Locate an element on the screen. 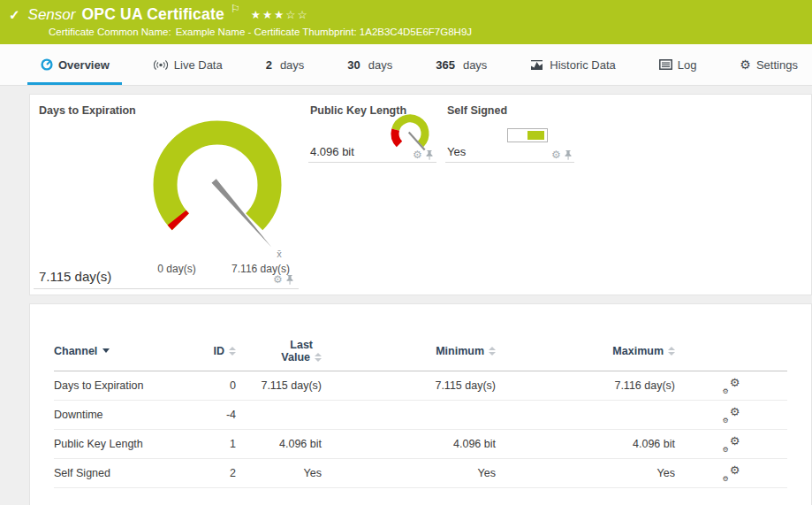 The height and width of the screenshot is (505, 812). cell-channel: Public Key Length is located at coordinates (132, 444).